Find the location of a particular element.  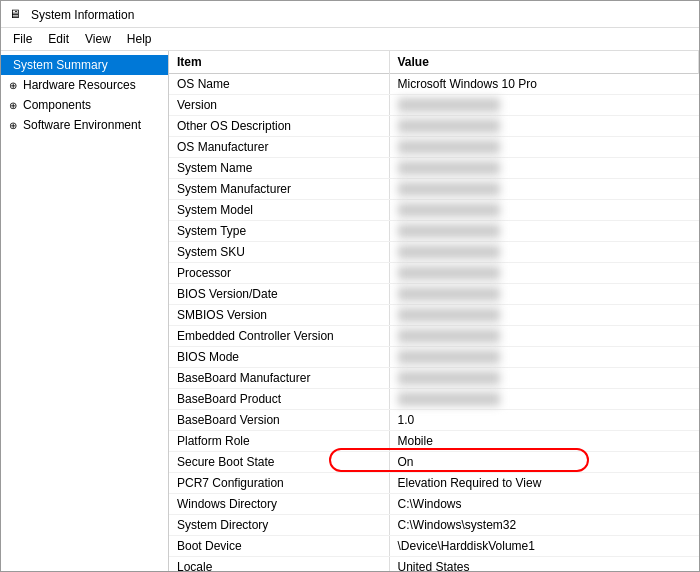

table-cell-item: OS Manufacturer is located at coordinates (279, 148).